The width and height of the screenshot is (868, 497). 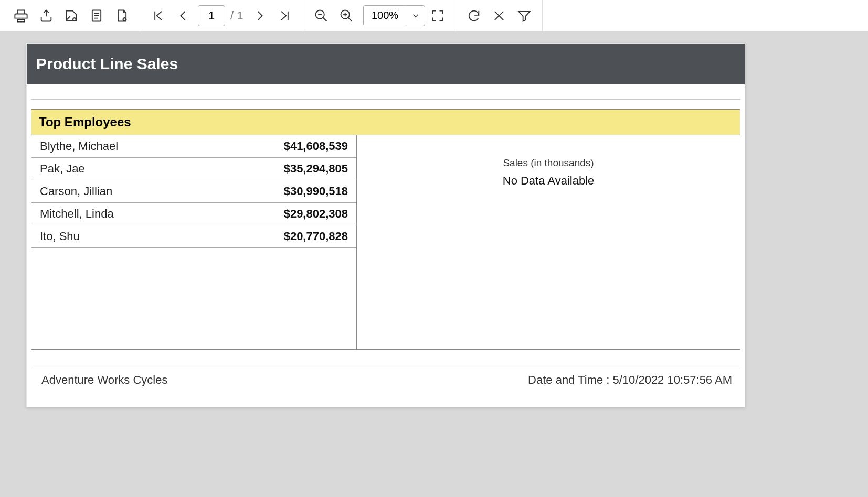 What do you see at coordinates (46, 16) in the screenshot?
I see `export-icon` at bounding box center [46, 16].